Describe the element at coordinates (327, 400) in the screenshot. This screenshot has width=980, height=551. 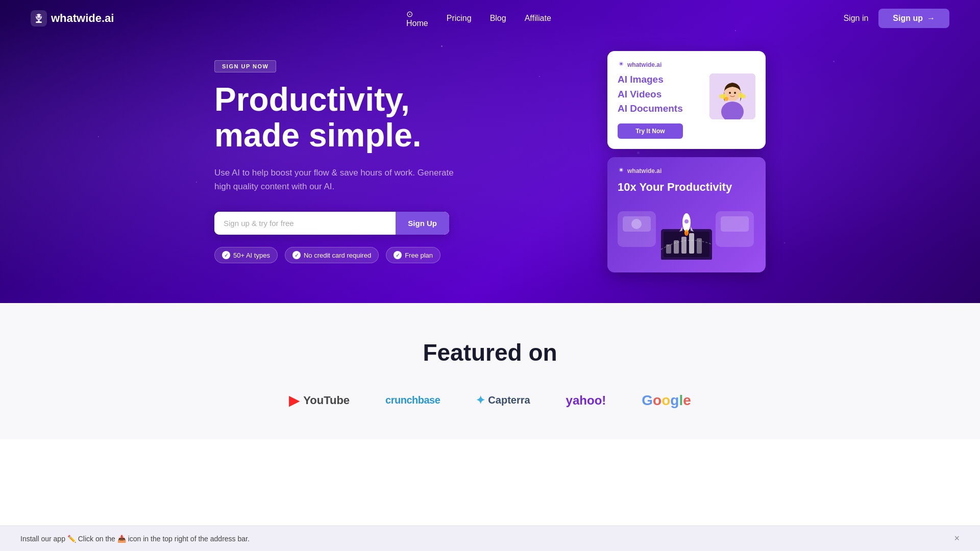
I see `youtube-text: YouTube` at that location.